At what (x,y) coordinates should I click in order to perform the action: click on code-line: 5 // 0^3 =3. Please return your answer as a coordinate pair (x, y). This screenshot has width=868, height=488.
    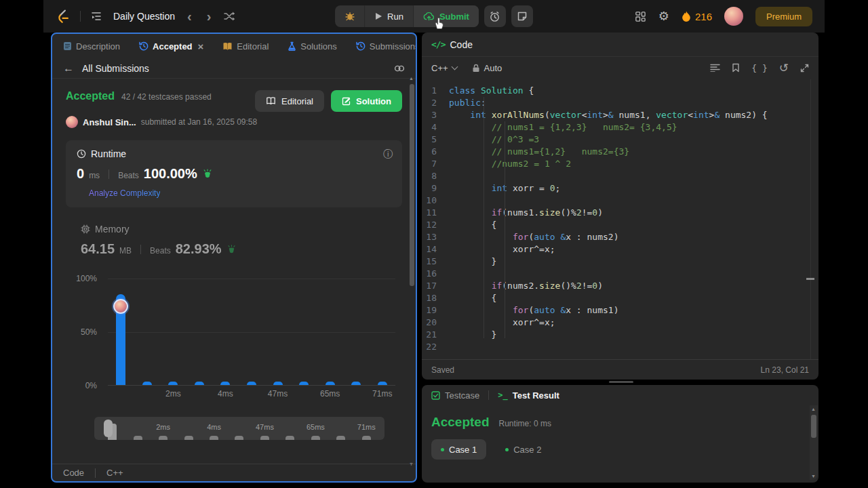
    Looking at the image, I should click on (620, 140).